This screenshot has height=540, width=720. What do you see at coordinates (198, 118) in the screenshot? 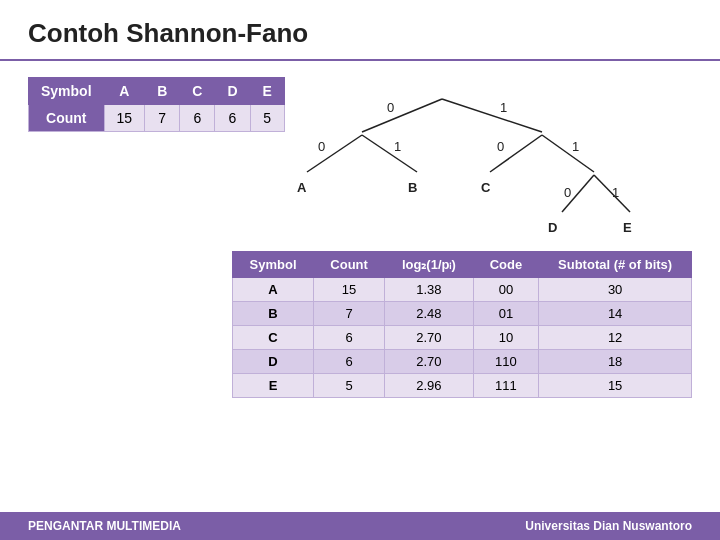
I see `count-c: 6` at bounding box center [198, 118].